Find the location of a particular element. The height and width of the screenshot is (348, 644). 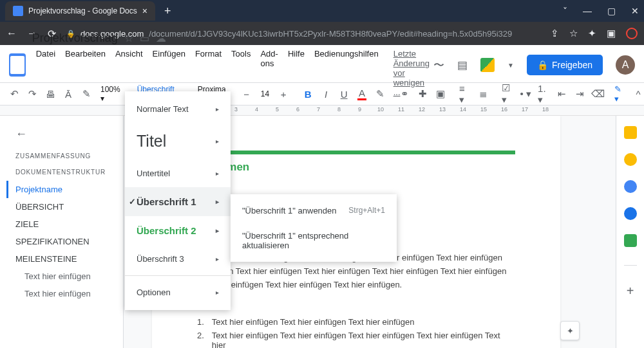

highlight-button: ✎ is located at coordinates (380, 94).